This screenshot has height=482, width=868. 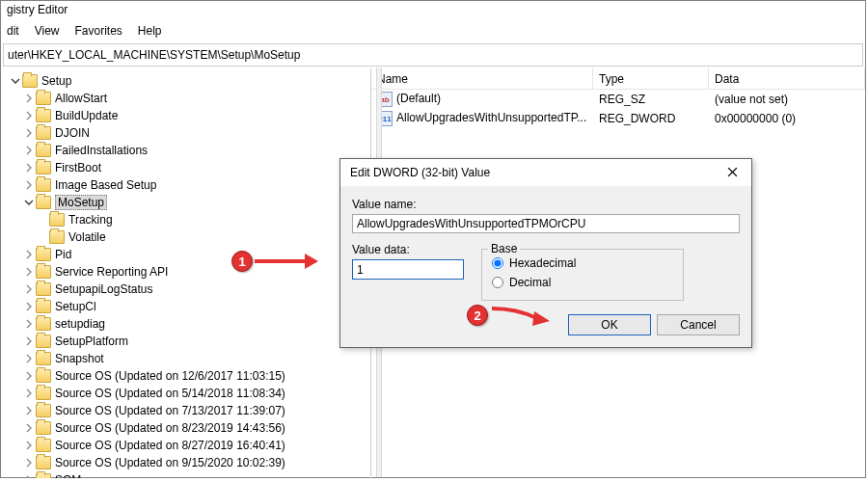 I want to click on tree-node: SetupPlatform, so click(x=189, y=341).